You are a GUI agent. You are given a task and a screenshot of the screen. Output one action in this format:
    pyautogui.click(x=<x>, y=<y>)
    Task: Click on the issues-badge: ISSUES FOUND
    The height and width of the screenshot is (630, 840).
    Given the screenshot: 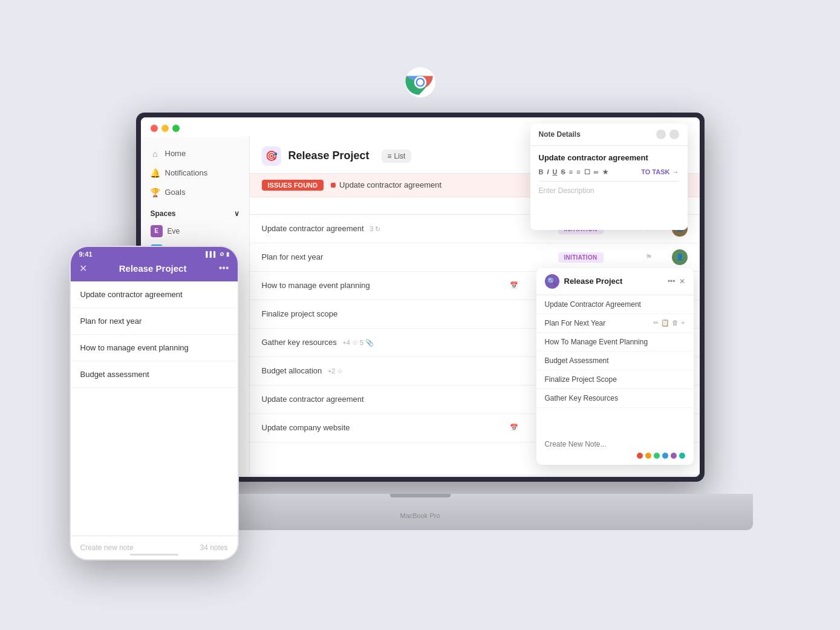 What is the action you would take?
    pyautogui.click(x=293, y=185)
    